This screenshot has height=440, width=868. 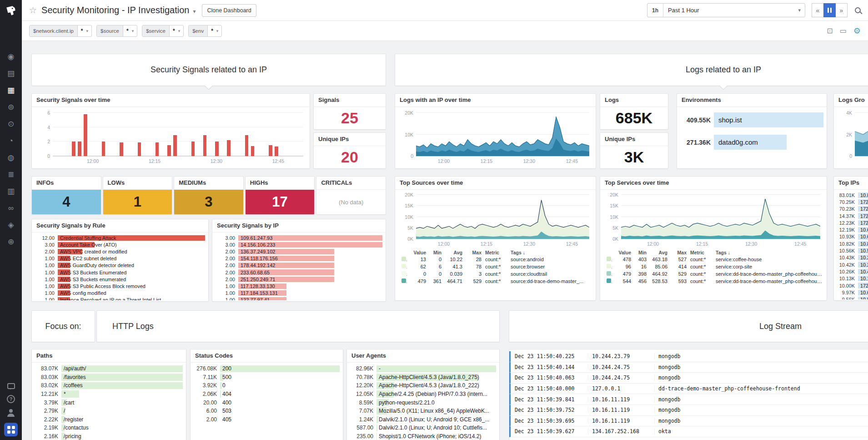 What do you see at coordinates (861, 135) in the screenshot?
I see `logs-grouped-area-chart: 02K4K12:0012:1512:3012:45` at bounding box center [861, 135].